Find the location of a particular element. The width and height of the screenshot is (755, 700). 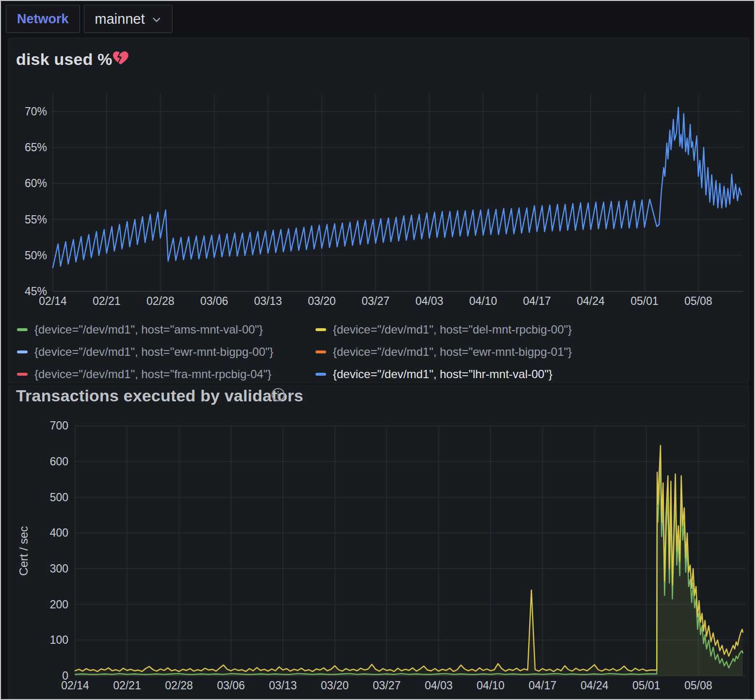

panel-title-disk-used: disk used % is located at coordinates (64, 59).